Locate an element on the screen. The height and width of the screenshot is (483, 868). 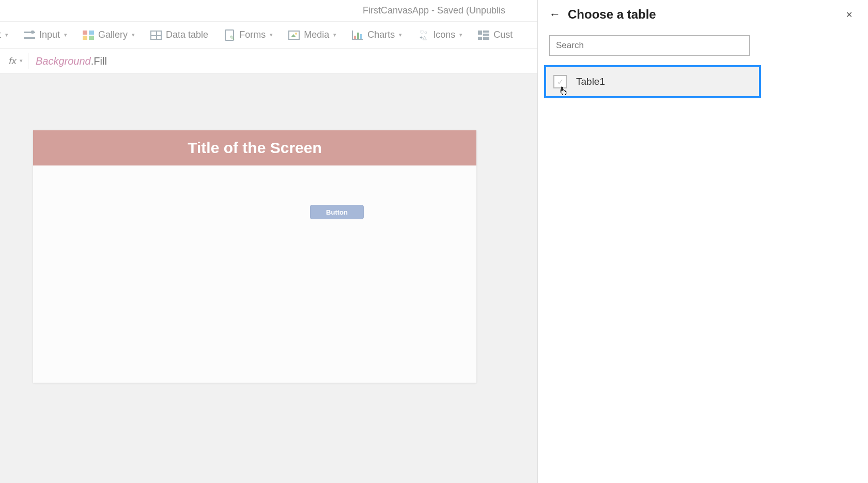
screen-button-label: Button is located at coordinates (337, 212).